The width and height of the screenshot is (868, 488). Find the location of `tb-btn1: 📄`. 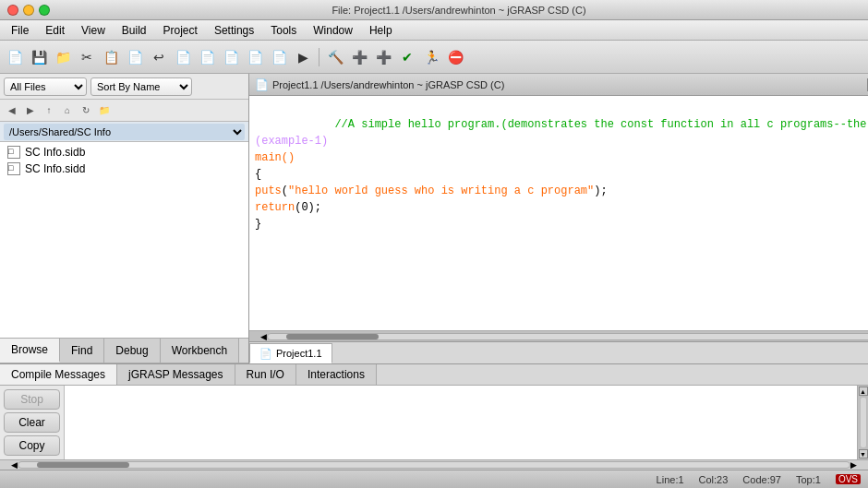

tb-btn1: 📄 is located at coordinates (183, 57).